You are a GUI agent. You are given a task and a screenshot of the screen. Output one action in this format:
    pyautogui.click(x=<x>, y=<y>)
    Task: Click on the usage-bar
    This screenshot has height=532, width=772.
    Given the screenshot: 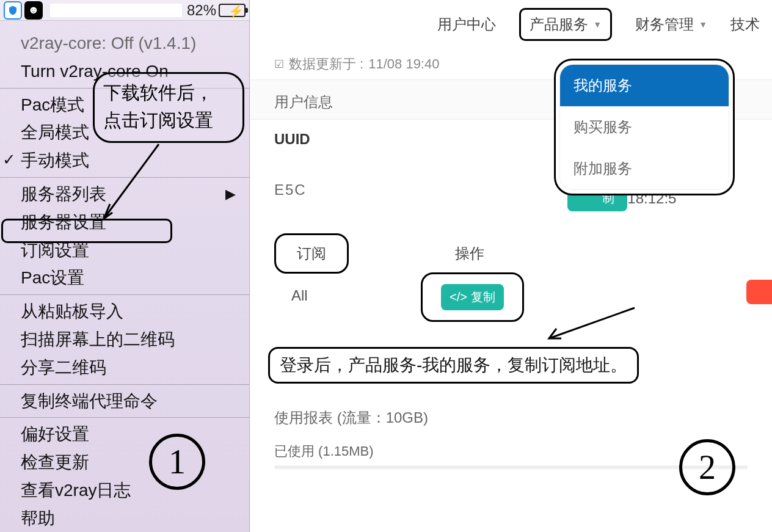 What is the action you would take?
    pyautogui.click(x=511, y=467)
    